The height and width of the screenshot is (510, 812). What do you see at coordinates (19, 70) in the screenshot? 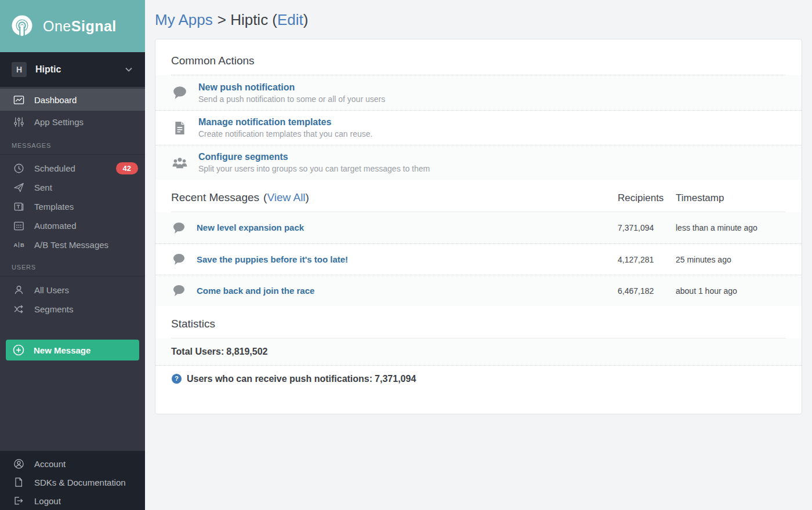
I see `app-avatar: H` at bounding box center [19, 70].